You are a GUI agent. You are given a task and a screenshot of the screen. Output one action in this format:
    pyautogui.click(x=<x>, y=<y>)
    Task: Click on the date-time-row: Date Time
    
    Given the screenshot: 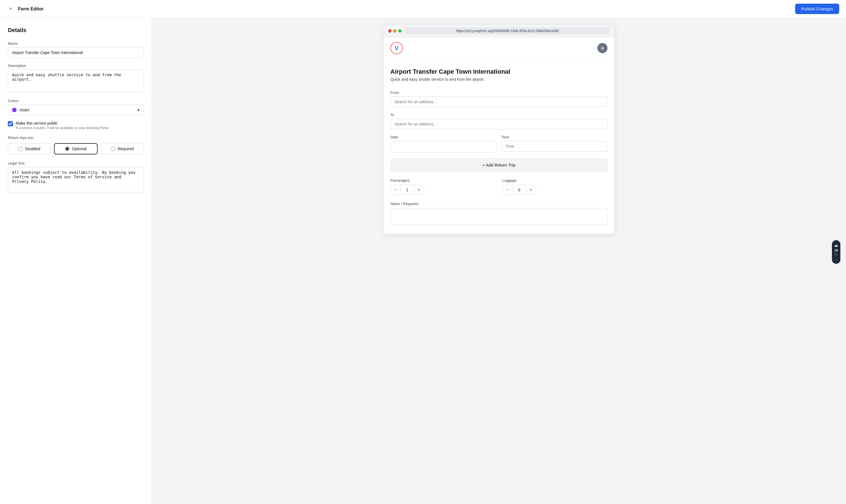 What is the action you would take?
    pyautogui.click(x=499, y=144)
    